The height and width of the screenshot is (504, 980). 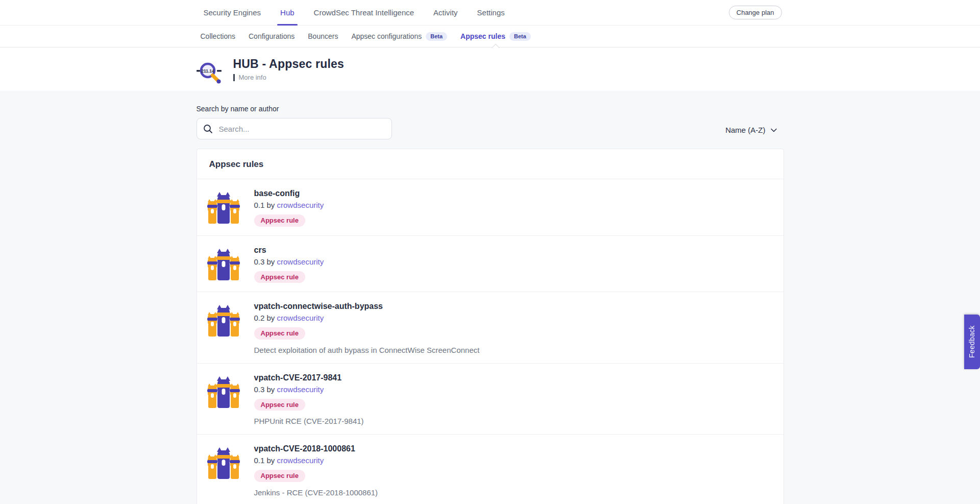 I want to click on rule-name: vpatch-CVE-2018-1000861, so click(x=512, y=449).